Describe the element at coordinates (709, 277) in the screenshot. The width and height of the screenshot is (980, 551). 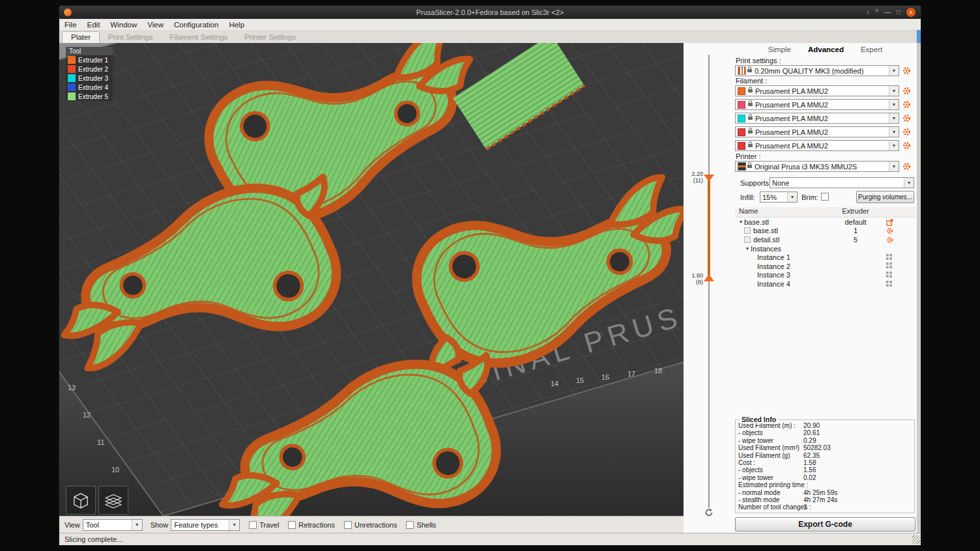
I see `slider-bottom-thumb` at that location.